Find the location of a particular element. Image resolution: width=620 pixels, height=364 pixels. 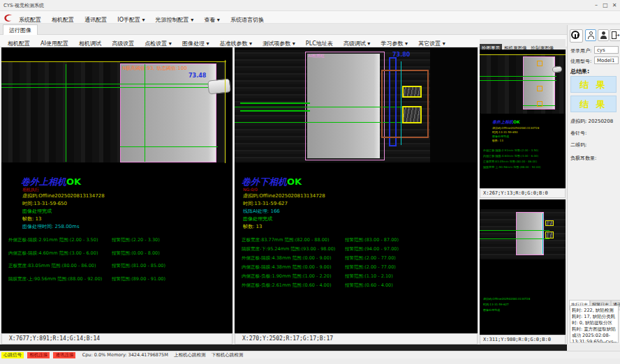

pause-button is located at coordinates (577, 36).